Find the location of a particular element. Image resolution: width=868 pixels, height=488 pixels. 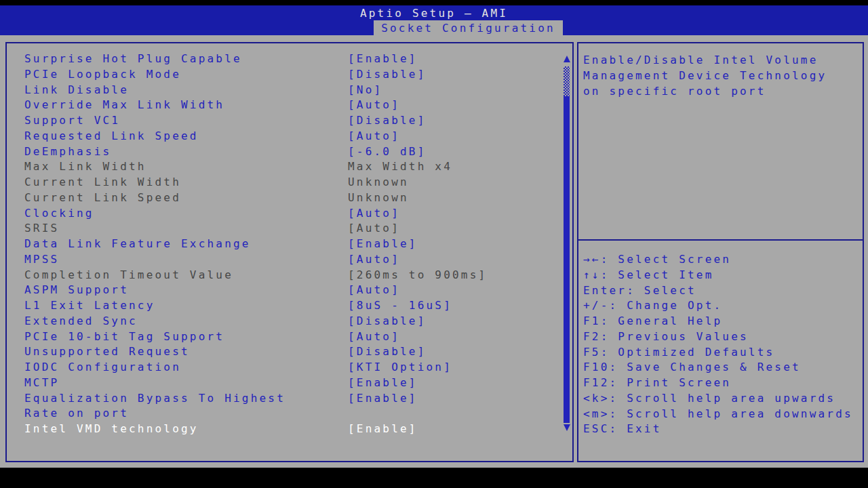

hotkey-line: <m>: Scroll help area downwards is located at coordinates (723, 415).